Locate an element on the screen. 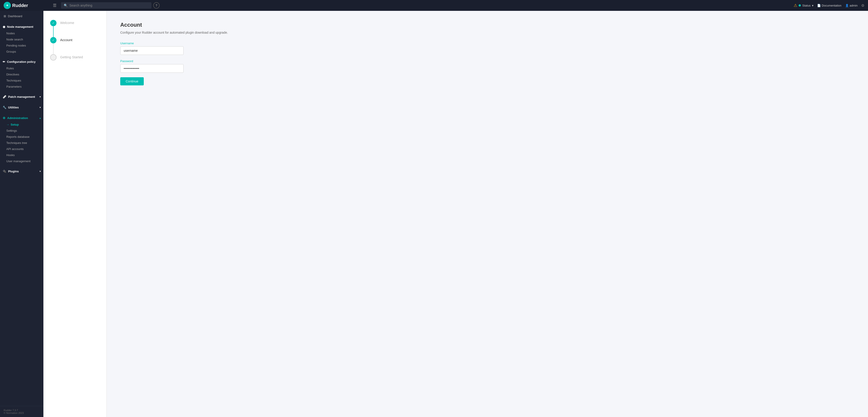 Image resolution: width=868 pixels, height=417 pixels. utilities-label: Utilities is located at coordinates (13, 107).